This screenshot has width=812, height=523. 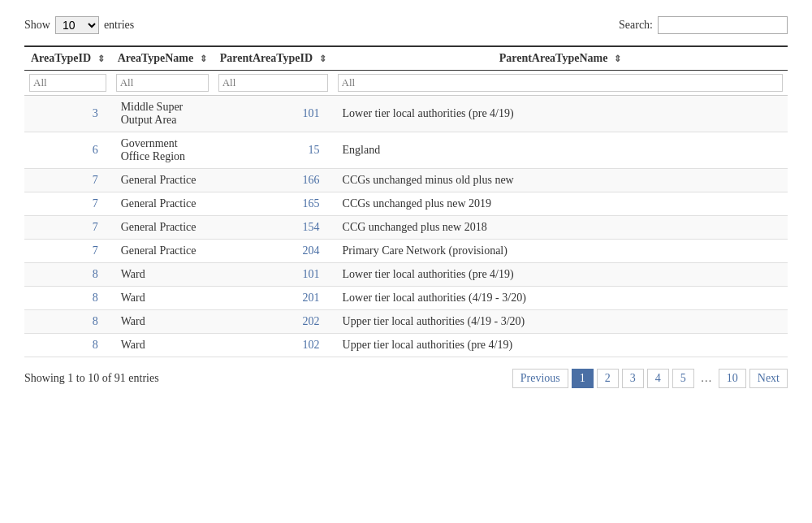 What do you see at coordinates (406, 299) in the screenshot?
I see `table-row: 8Ward201Lower tier local authorities (4/…` at bounding box center [406, 299].